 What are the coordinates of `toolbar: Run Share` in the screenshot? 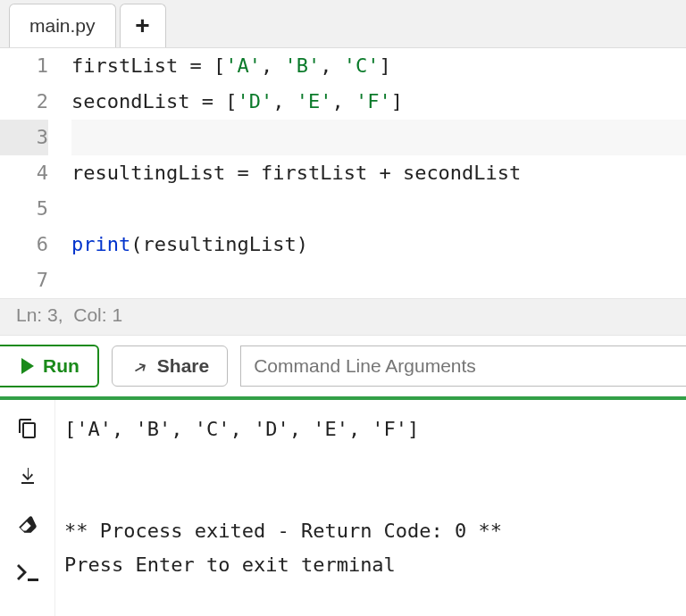 It's located at (343, 366).